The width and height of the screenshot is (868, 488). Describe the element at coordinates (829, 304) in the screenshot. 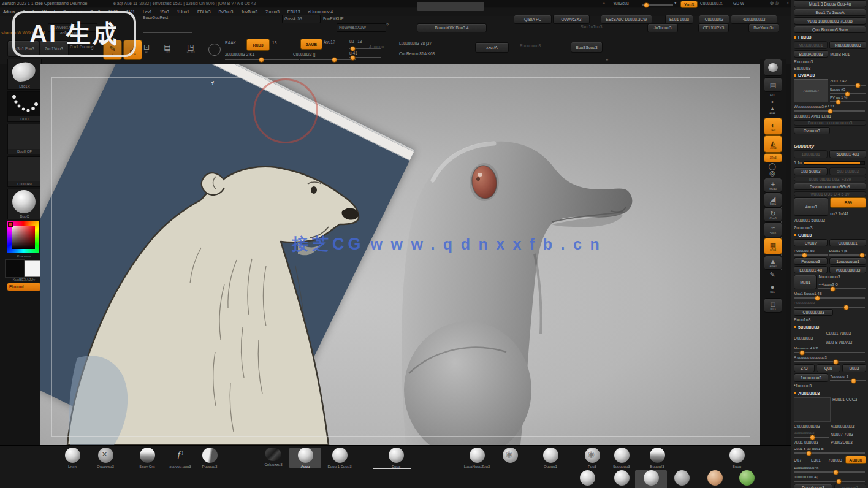

I see `panel-slider: Puuuuuuuu3` at that location.